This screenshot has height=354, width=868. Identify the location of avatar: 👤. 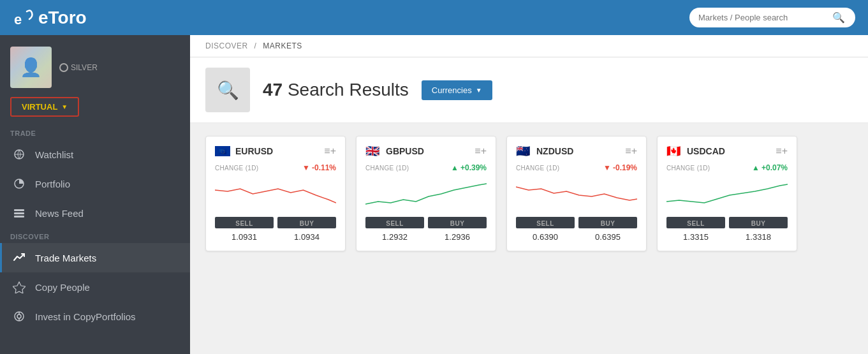
(31, 68).